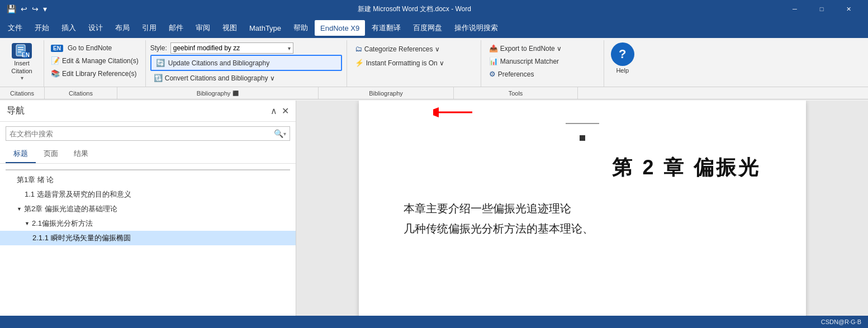  Describe the element at coordinates (848, 9) in the screenshot. I see `close-button: ✕` at that location.